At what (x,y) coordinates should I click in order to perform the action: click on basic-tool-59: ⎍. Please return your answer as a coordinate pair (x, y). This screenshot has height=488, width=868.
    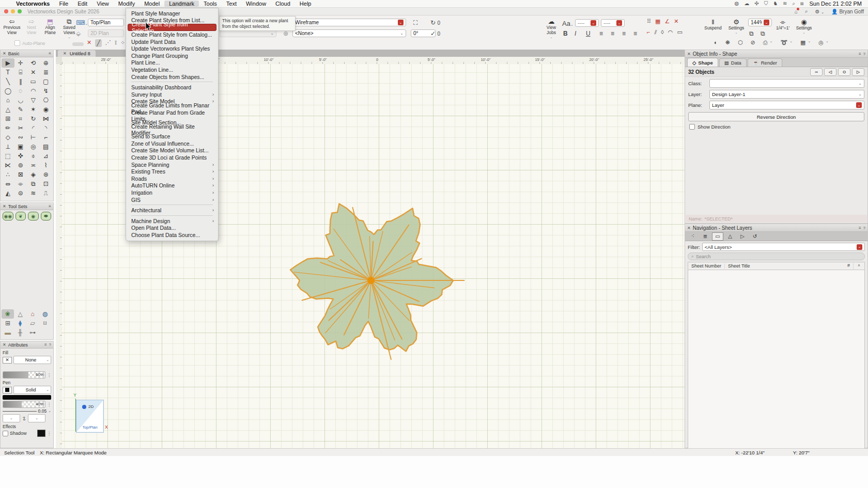
    Looking at the image, I should click on (47, 193).